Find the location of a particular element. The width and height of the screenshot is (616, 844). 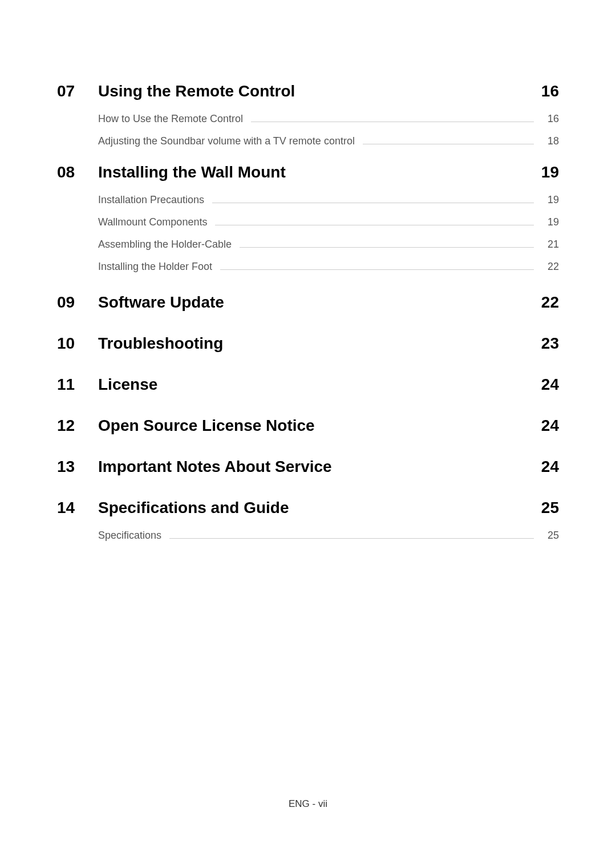

section-title: Troubleshooting is located at coordinates (314, 344).